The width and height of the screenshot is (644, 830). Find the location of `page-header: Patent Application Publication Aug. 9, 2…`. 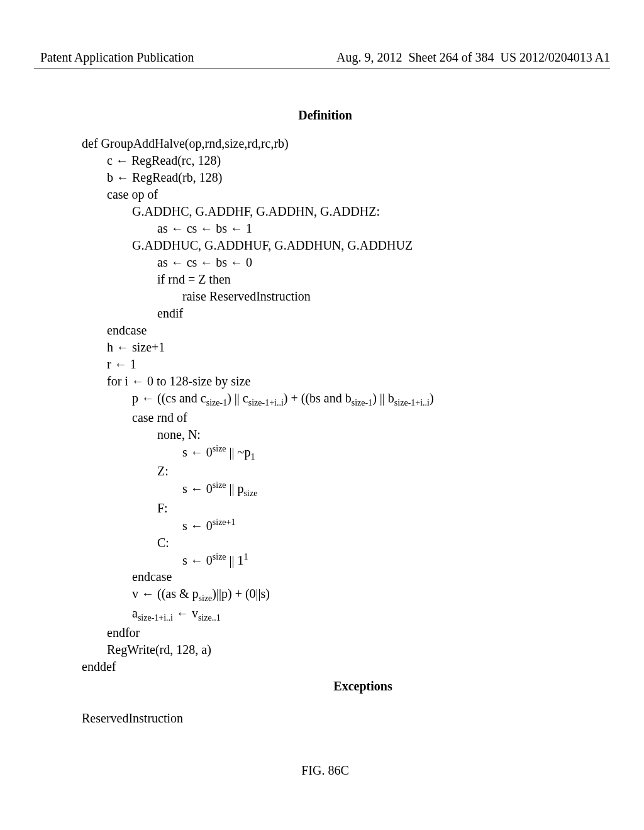

page-header: Patent Application Publication Aug. 9, 2… is located at coordinates (322, 34).